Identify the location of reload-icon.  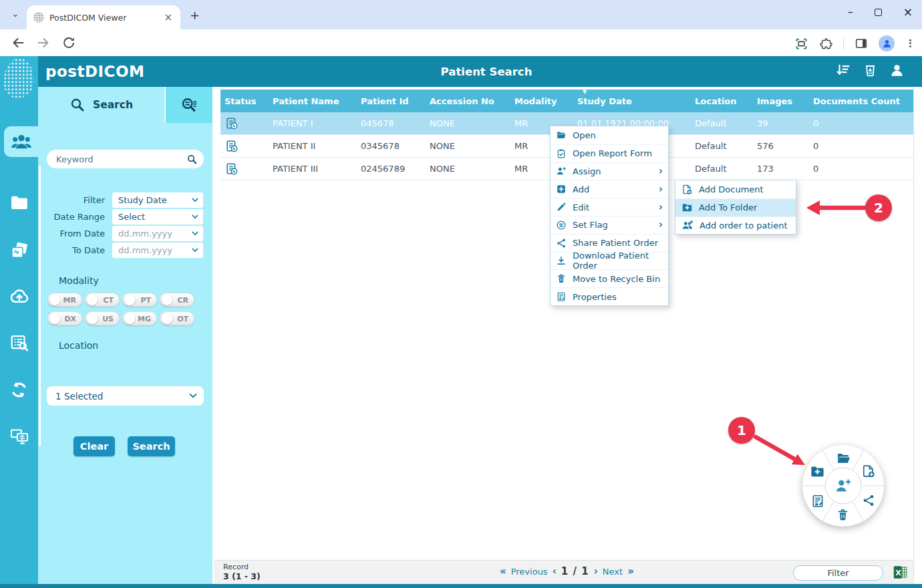
(69, 43).